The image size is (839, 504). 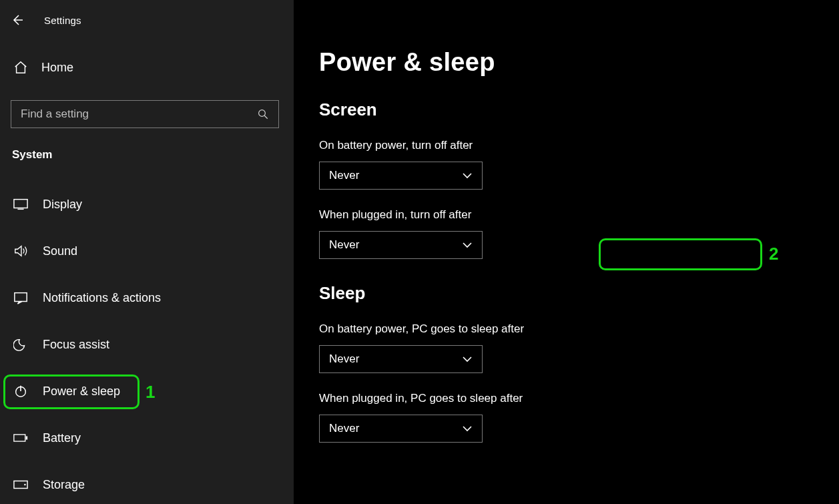 What do you see at coordinates (579, 109) in the screenshot?
I see `section-heading-screen: Screen` at bounding box center [579, 109].